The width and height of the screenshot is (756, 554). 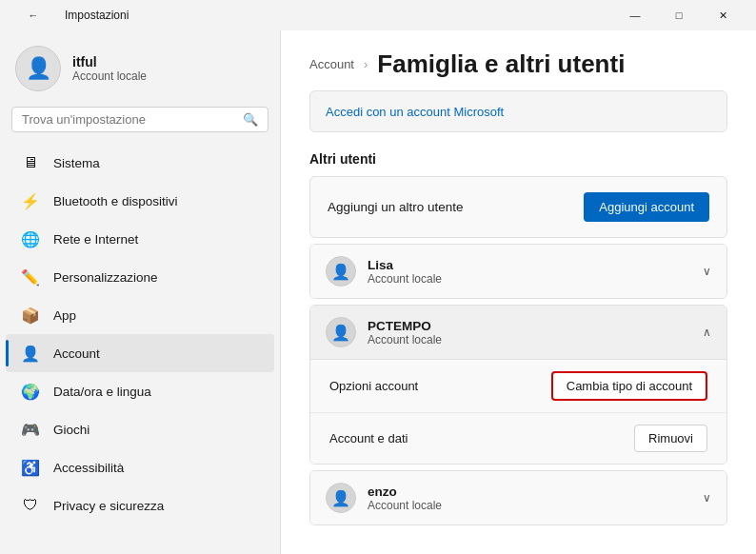 What do you see at coordinates (70, 15) in the screenshot?
I see `titlebar-left: ← Impostazioni` at bounding box center [70, 15].